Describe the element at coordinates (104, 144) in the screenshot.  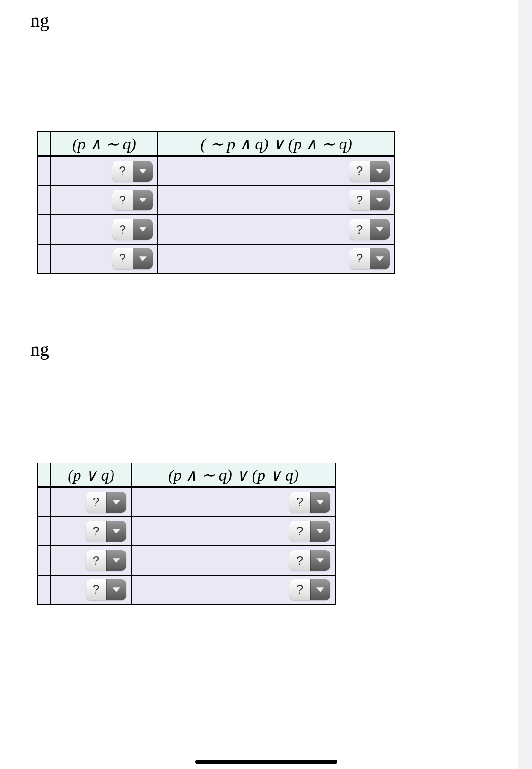
I see `table1-header-col1: (p ∧ ∼ q)` at that location.